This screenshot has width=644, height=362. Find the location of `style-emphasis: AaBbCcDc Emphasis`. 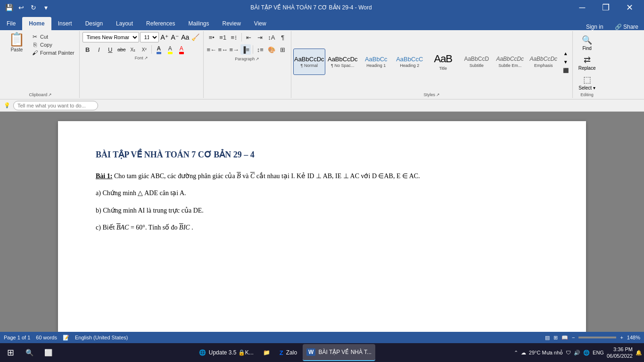

style-emphasis: AaBbCcDc Emphasis is located at coordinates (544, 62).